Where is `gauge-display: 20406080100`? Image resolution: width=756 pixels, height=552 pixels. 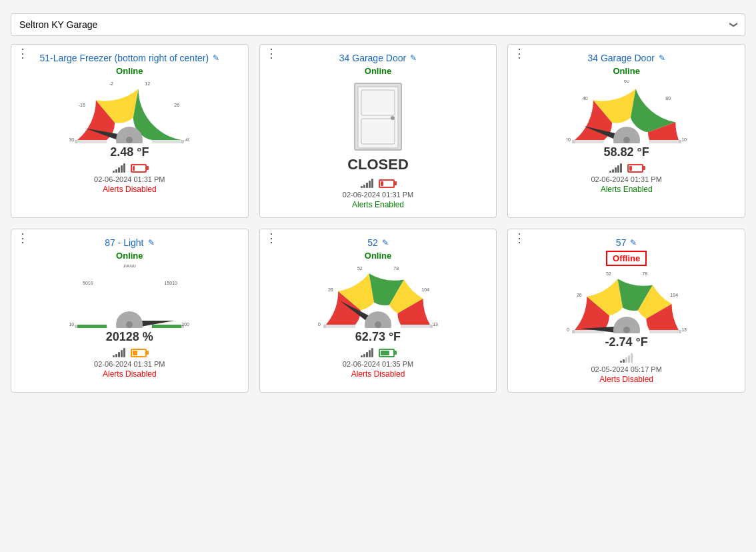 gauge-display: 20406080100 is located at coordinates (627, 110).